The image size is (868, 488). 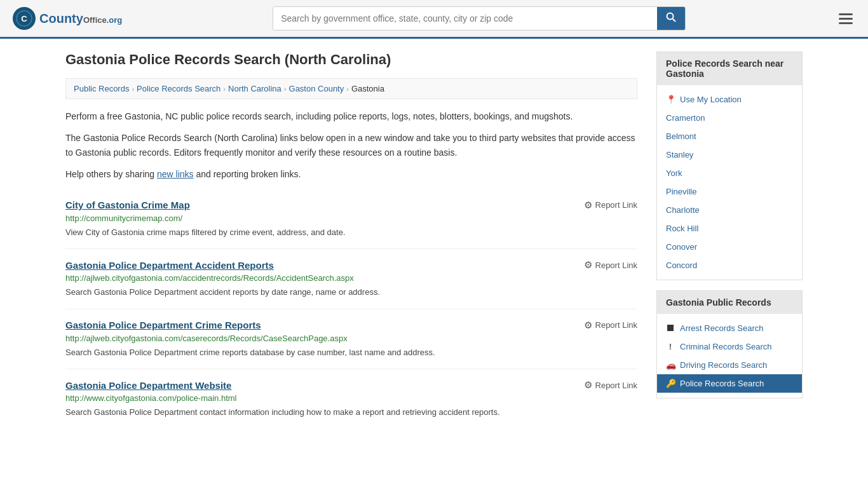 I want to click on result-item: Gastonia Police Department Accident Repo…, so click(x=351, y=280).